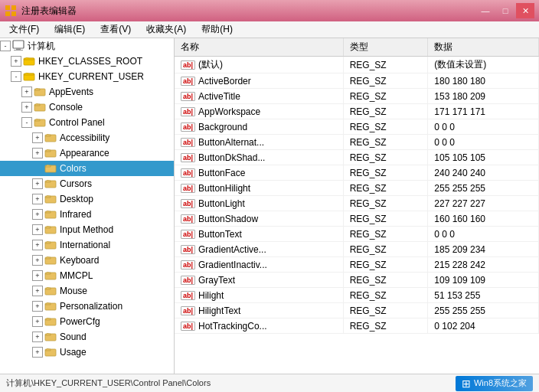  I want to click on table-row: ab|HilightTextREG_SZ255 255 255, so click(357, 311).